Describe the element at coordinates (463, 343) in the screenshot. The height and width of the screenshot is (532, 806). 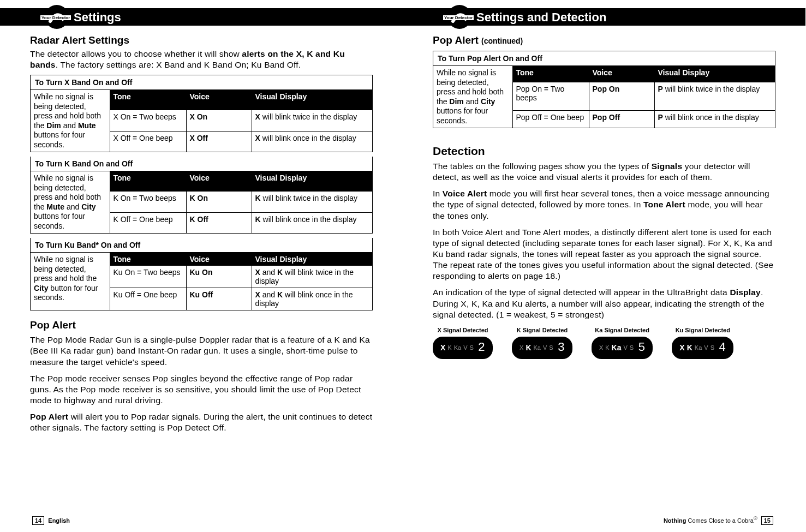
I see `badge-x: X Signal Detected XKKaVS2` at that location.